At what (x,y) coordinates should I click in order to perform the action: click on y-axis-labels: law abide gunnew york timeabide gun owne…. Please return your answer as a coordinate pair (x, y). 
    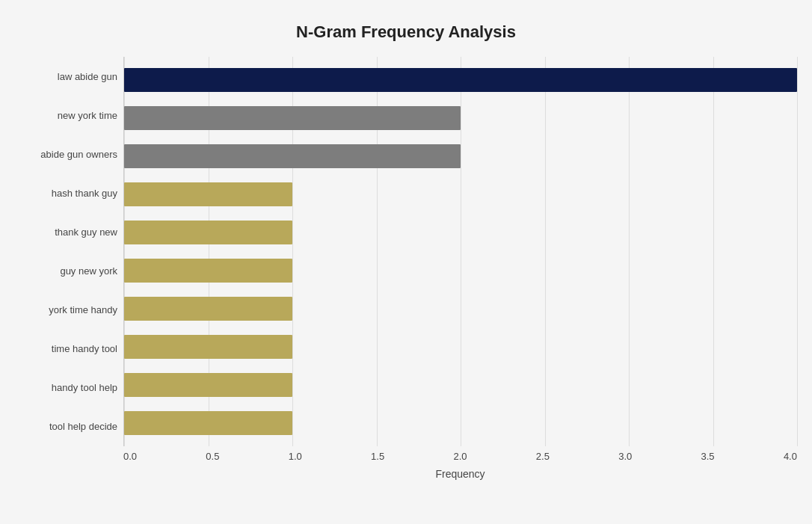
    Looking at the image, I should click on (69, 251).